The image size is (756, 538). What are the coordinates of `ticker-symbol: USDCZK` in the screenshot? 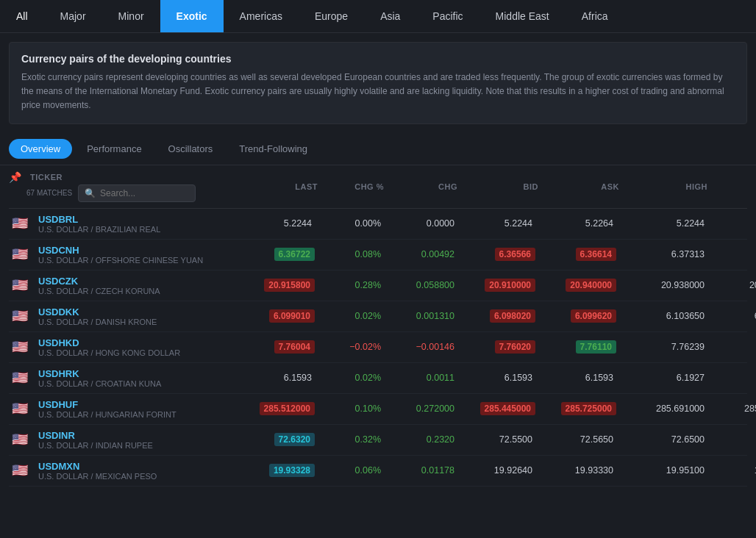 It's located at (99, 281).